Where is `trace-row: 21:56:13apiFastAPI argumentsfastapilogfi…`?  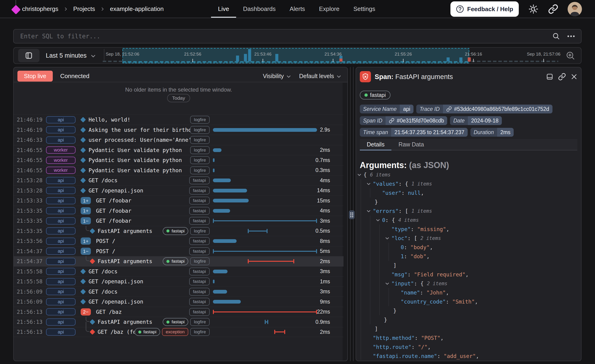
trace-row: 21:56:13apiFastAPI argumentsfastapilogfi… is located at coordinates (179, 322).